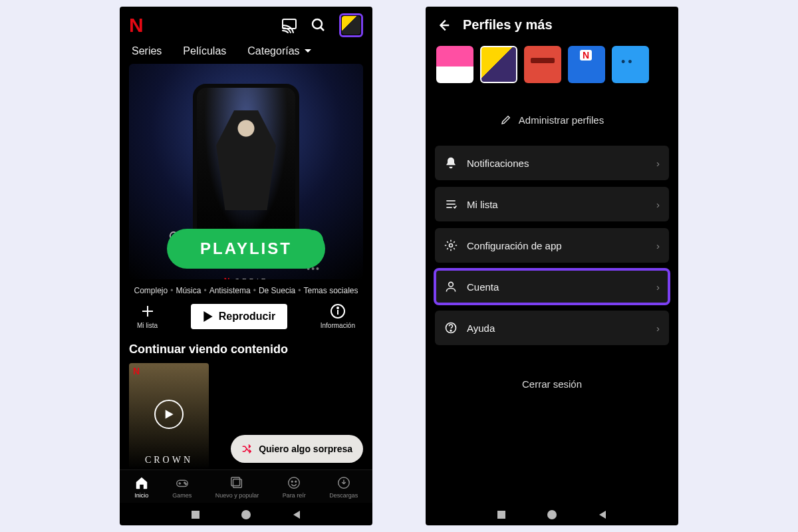 This screenshot has width=798, height=532. I want to click on hero-actions: Mi lista Reproducir Información, so click(246, 321).